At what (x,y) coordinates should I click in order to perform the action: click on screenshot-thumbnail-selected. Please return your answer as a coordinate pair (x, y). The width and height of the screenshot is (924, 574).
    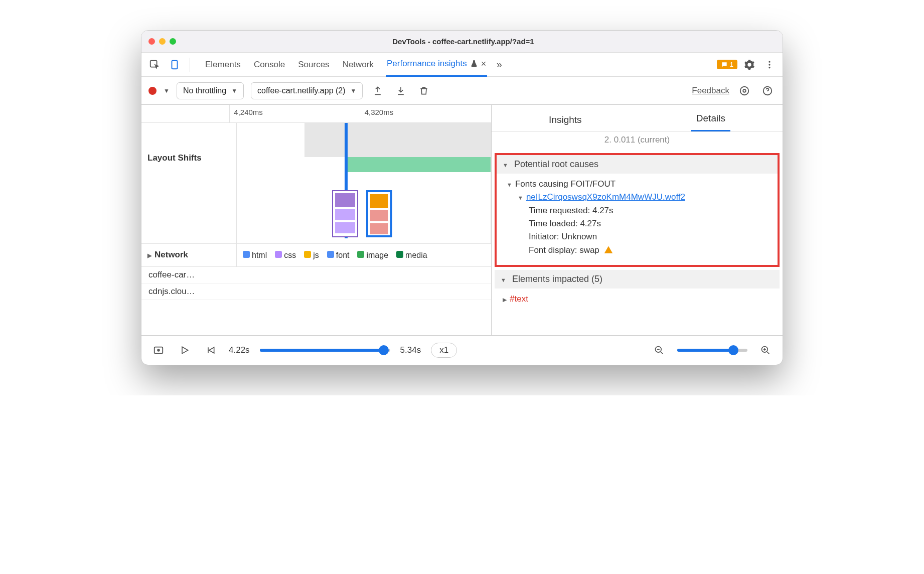
    Looking at the image, I should click on (379, 214).